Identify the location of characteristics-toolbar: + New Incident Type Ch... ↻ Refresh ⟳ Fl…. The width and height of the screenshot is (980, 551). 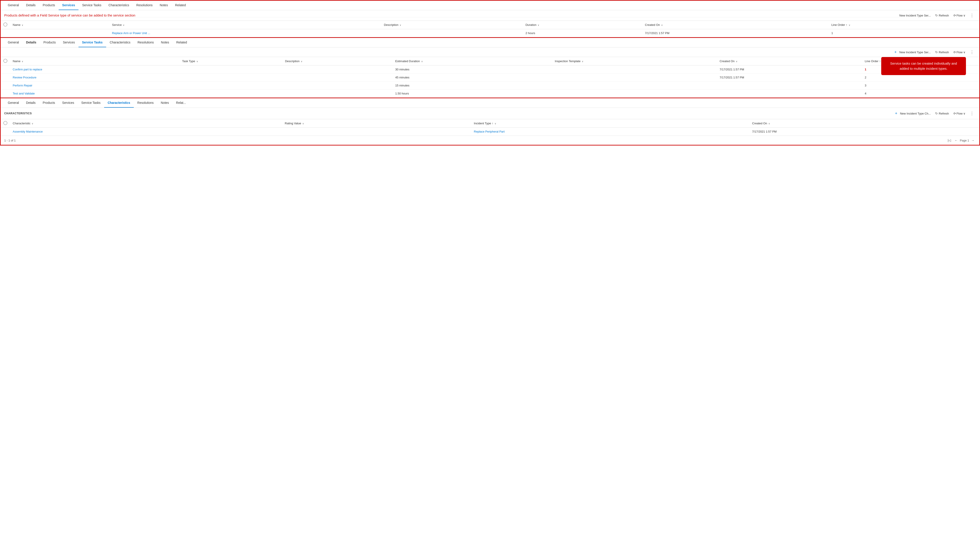
(935, 113).